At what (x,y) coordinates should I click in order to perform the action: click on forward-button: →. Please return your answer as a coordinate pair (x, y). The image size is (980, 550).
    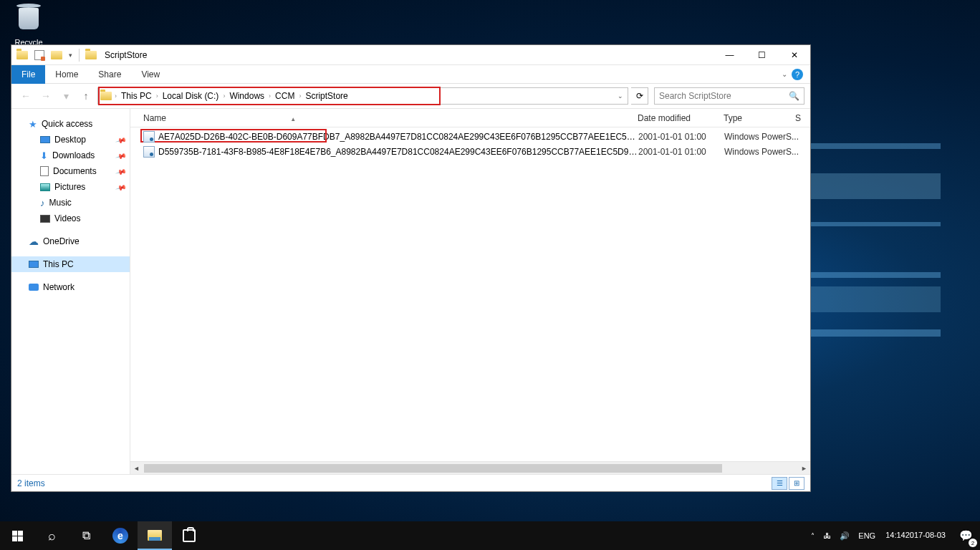
    Looking at the image, I should click on (46, 96).